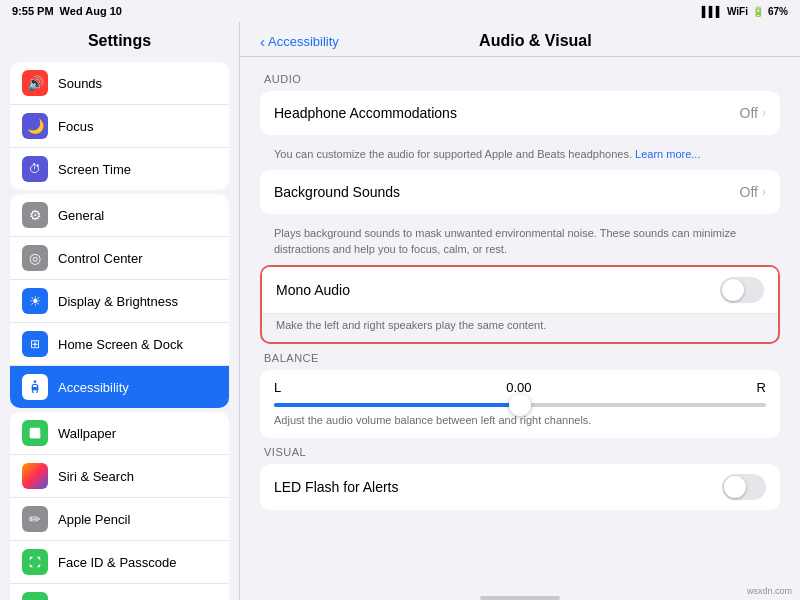  Describe the element at coordinates (35, 476) in the screenshot. I see `siri-icon` at that location.